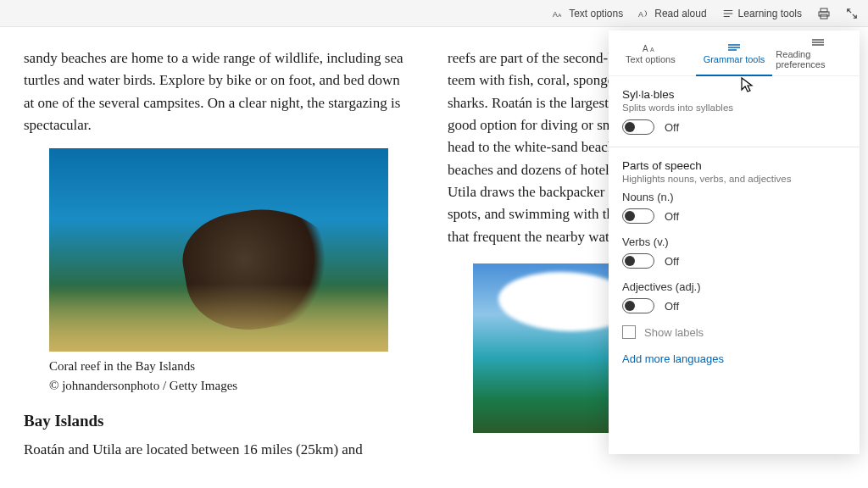  Describe the element at coordinates (852, 14) in the screenshot. I see `fullscreen-button` at that location.